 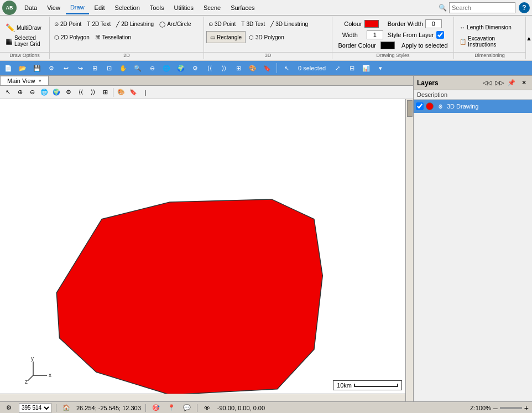 What do you see at coordinates (195, 68) in the screenshot?
I see `gear-button: ⚙` at bounding box center [195, 68].